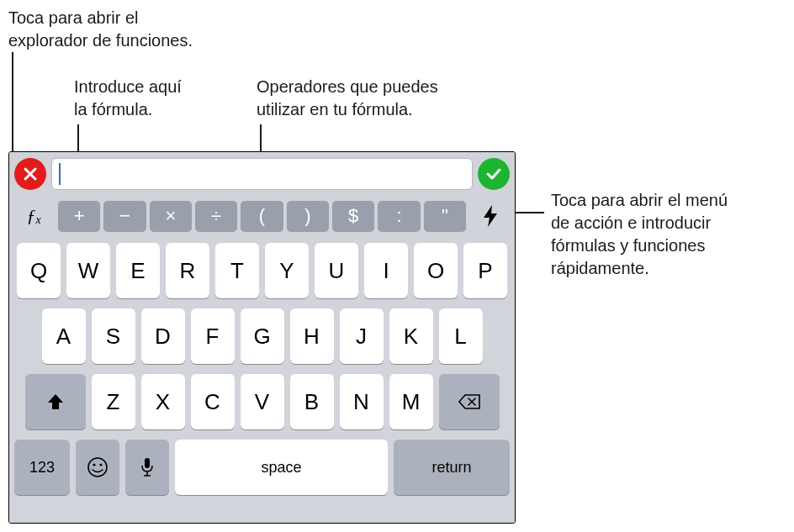 The image size is (794, 532). I want to click on emoji-key, so click(98, 467).